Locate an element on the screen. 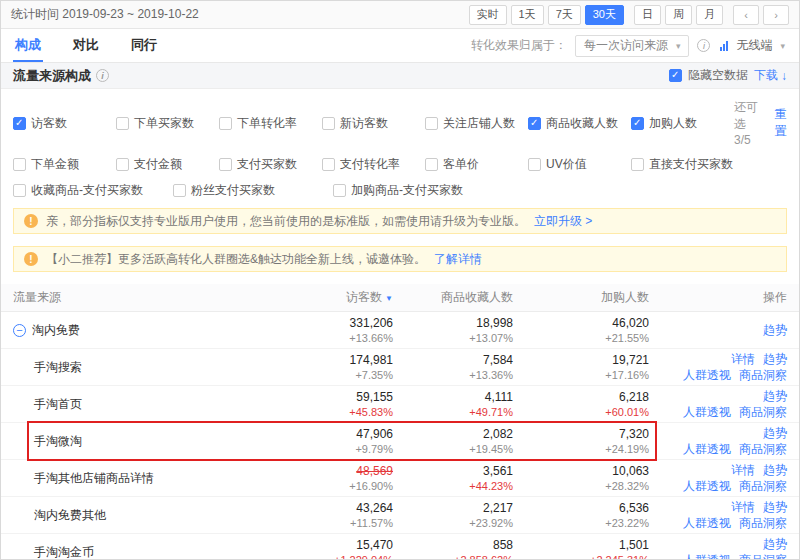 The height and width of the screenshot is (560, 800). period-button: 周 is located at coordinates (678, 15).